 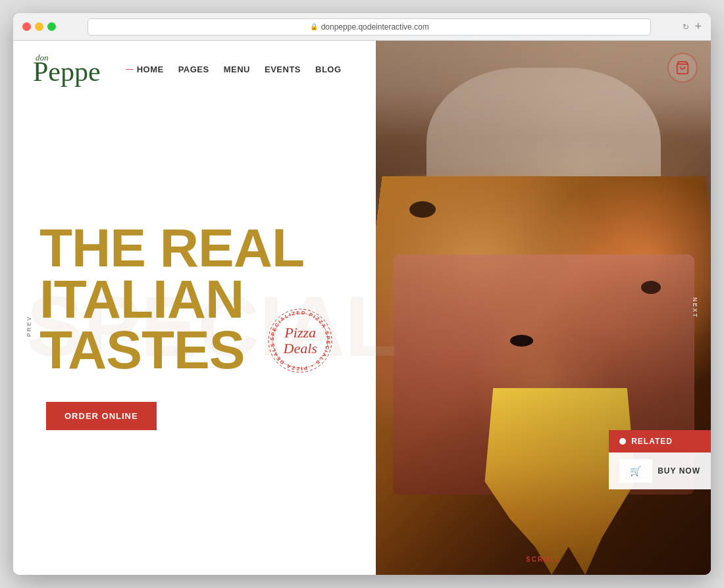 I want to click on maximize-button, so click(x=51, y=26).